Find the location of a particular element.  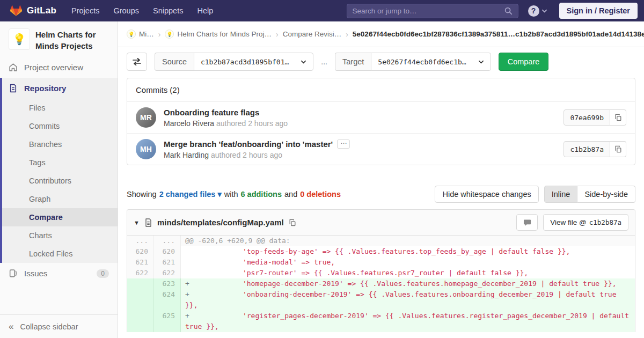

and-label: and is located at coordinates (291, 194).